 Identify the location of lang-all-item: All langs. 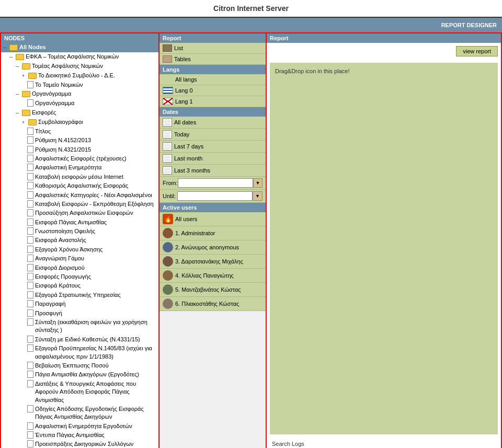
(212, 79).